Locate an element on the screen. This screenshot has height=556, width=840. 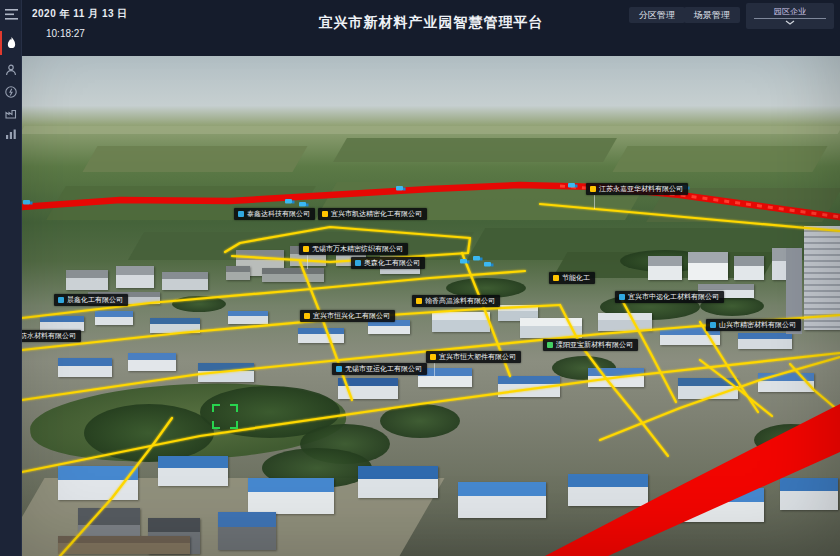
company-label: 宜兴市凯达精密化工有限公司 is located at coordinates (372, 214).